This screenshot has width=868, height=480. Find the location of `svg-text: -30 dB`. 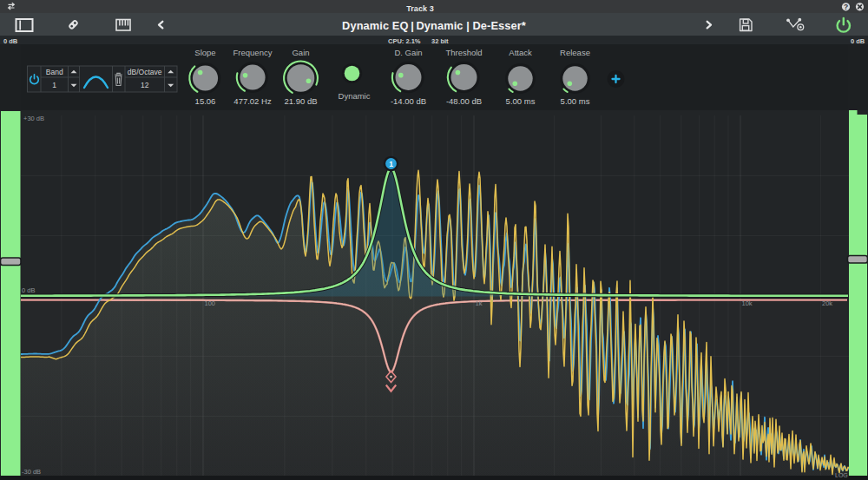

svg-text: -30 dB is located at coordinates (31, 472).